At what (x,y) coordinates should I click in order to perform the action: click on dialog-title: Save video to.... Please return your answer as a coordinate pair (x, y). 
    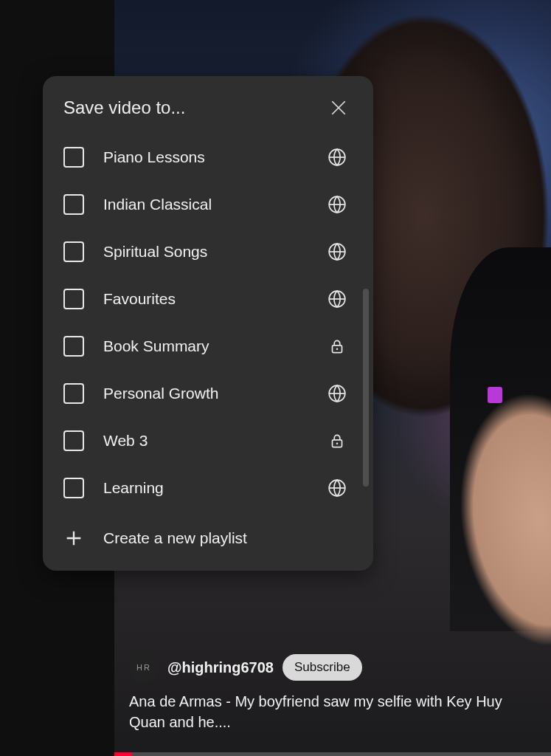
    Looking at the image, I should click on (124, 108).